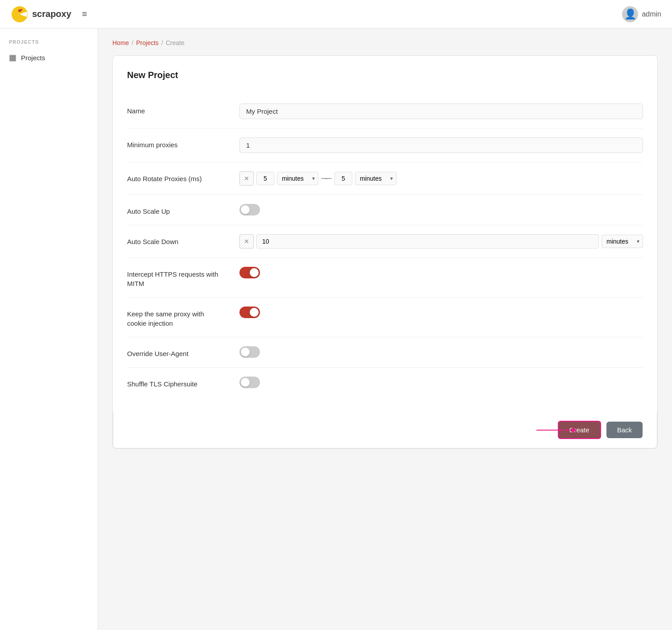 The height and width of the screenshot is (630, 672). What do you see at coordinates (623, 241) in the screenshot?
I see `scale-down-unit-select: minutes seconds hours` at bounding box center [623, 241].